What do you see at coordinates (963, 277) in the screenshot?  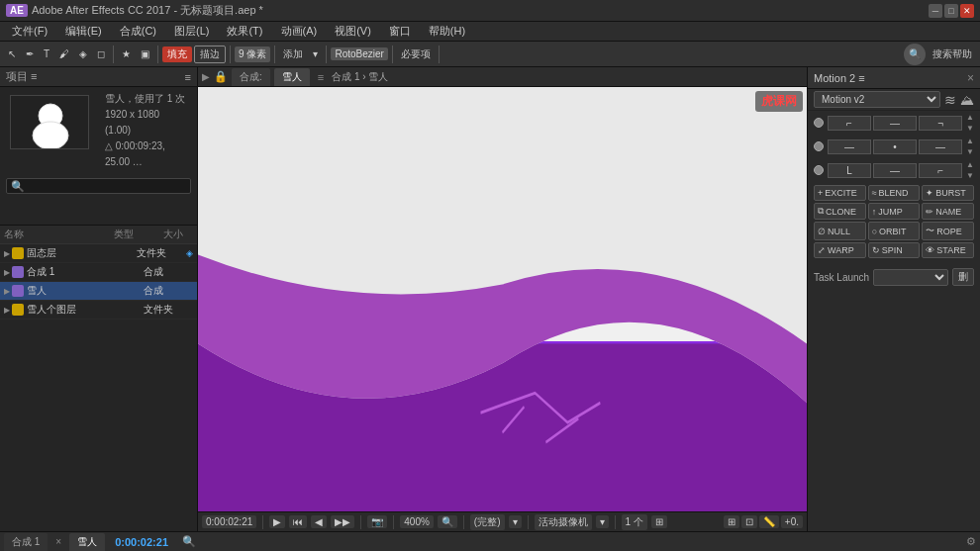 I see `task-delete-button: 删` at bounding box center [963, 277].